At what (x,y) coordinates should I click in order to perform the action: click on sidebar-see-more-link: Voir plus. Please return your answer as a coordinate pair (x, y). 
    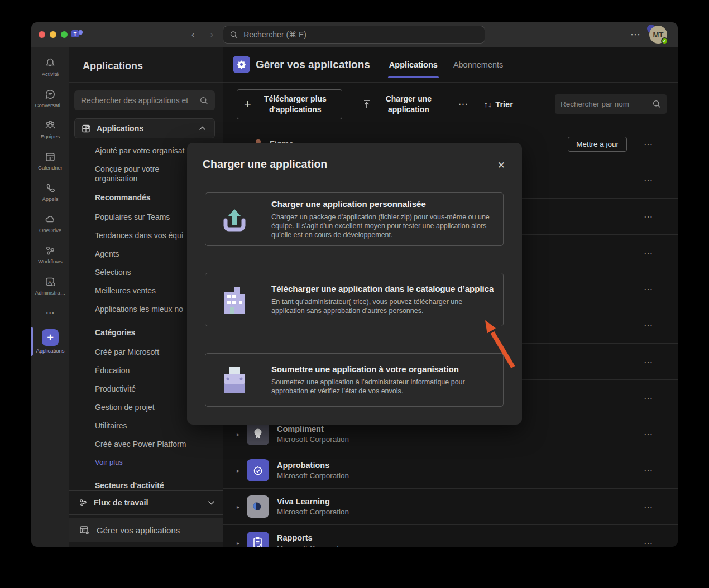
    Looking at the image, I should click on (159, 462).